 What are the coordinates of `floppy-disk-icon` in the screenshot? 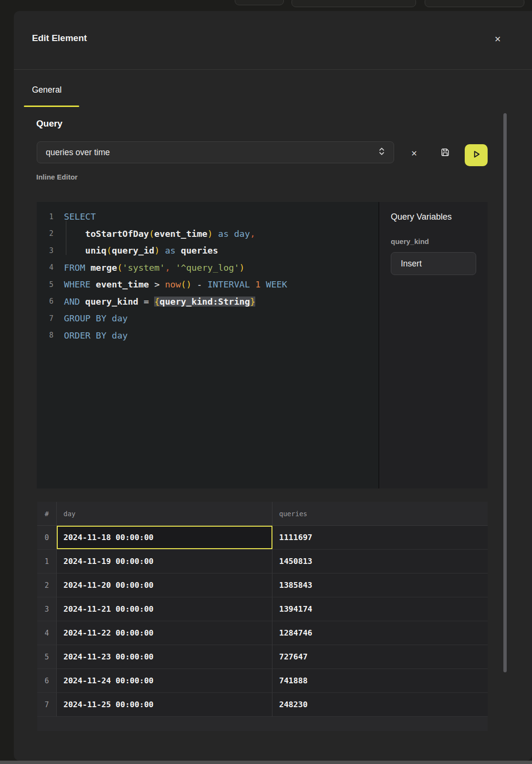 It's located at (445, 153).